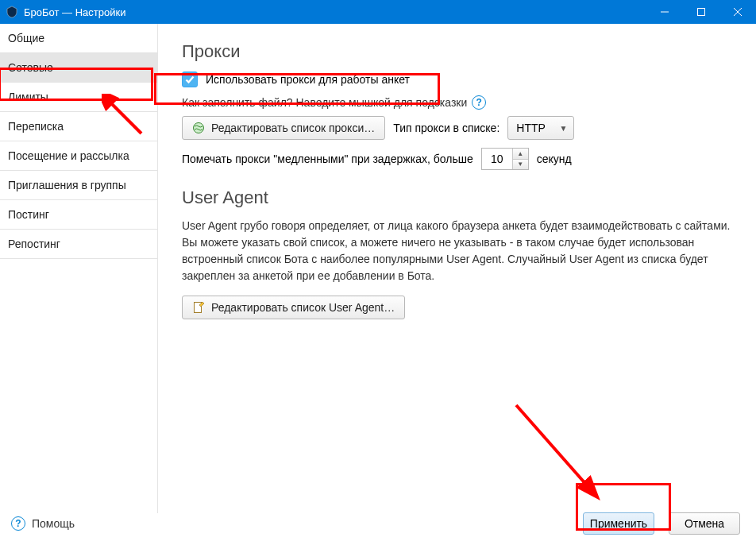 The height and width of the screenshot is (541, 756). Describe the element at coordinates (378, 527) in the screenshot. I see `bottom-bar: ? Помощь Применить Отмена` at that location.